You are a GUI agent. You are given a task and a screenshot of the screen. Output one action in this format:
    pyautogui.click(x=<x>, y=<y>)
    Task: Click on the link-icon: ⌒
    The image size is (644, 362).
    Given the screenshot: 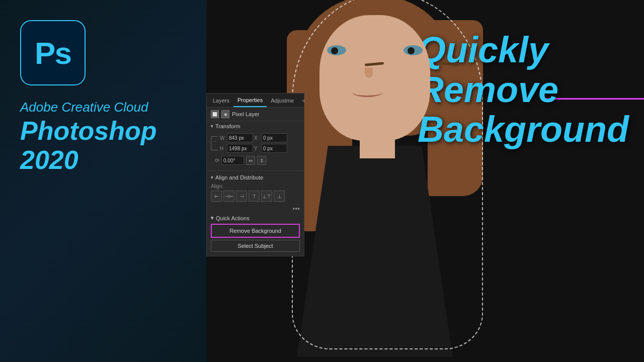 What is the action you would take?
    pyautogui.click(x=214, y=143)
    